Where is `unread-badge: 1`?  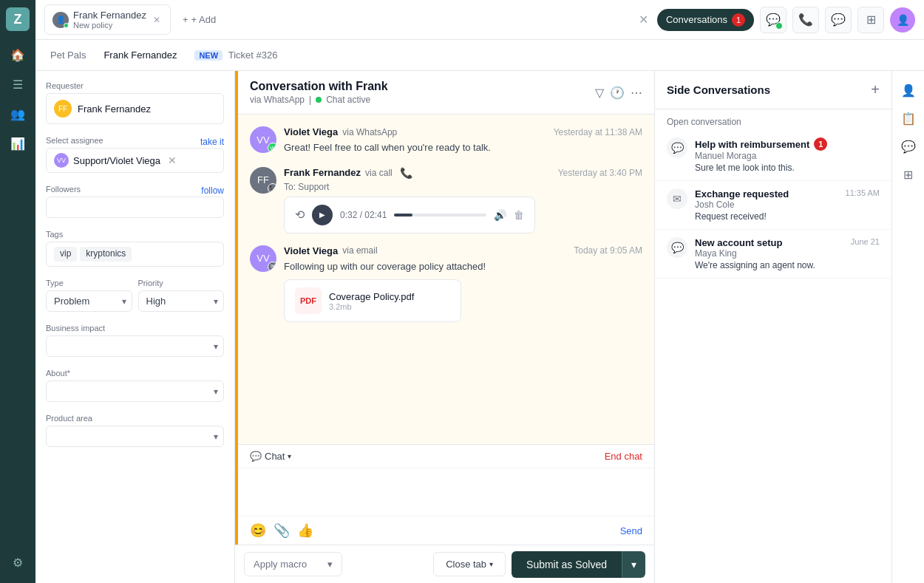 unread-badge: 1 is located at coordinates (821, 144).